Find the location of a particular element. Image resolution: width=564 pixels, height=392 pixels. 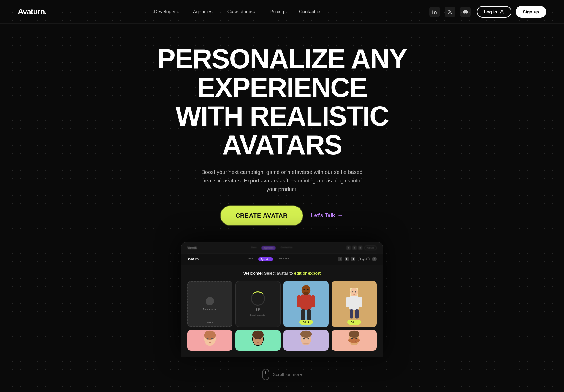

nav-link-pricing: Pricing is located at coordinates (277, 12).